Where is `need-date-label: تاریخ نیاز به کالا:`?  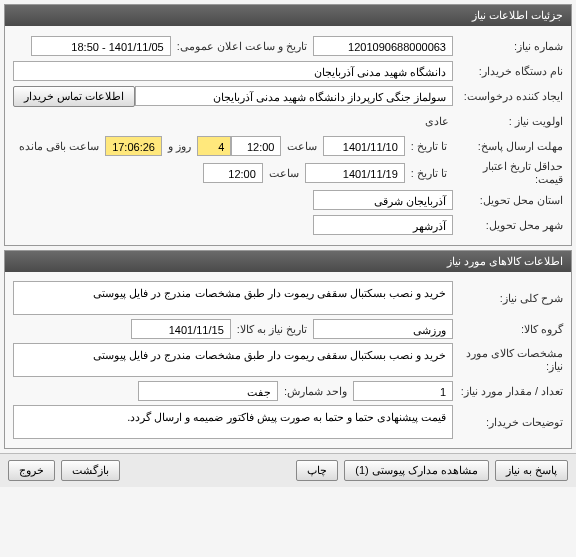 need-date-label: تاریخ نیاز به کالا: is located at coordinates (272, 330).